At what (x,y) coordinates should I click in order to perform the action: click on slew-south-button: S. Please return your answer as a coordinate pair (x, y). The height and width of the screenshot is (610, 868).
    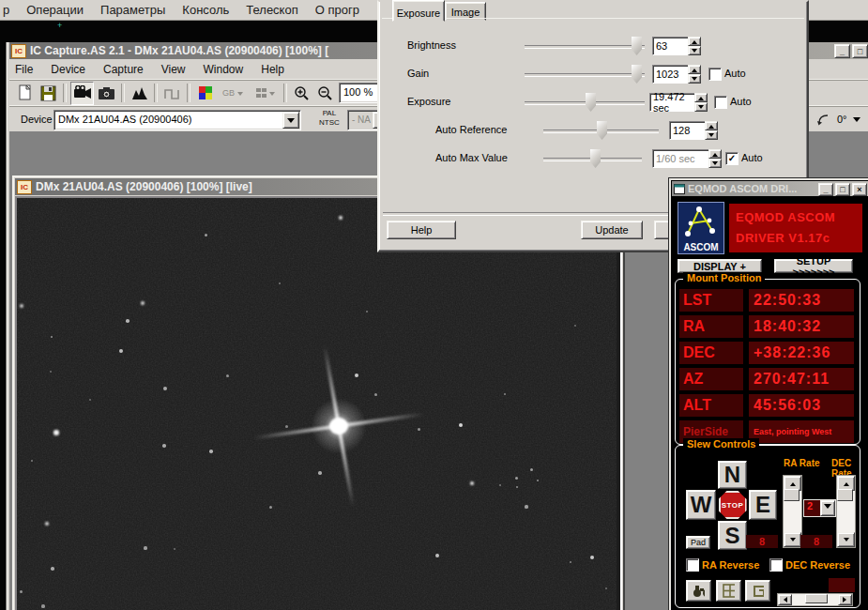
    Looking at the image, I should click on (732, 535).